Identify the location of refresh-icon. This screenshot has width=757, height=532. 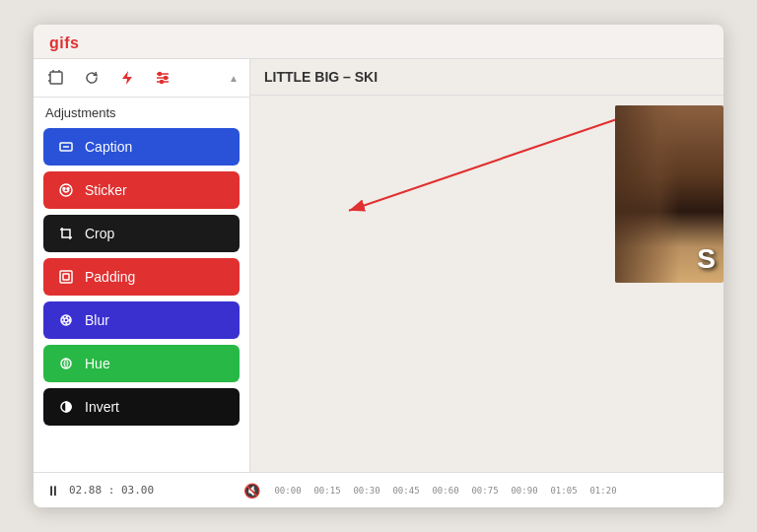
(92, 78).